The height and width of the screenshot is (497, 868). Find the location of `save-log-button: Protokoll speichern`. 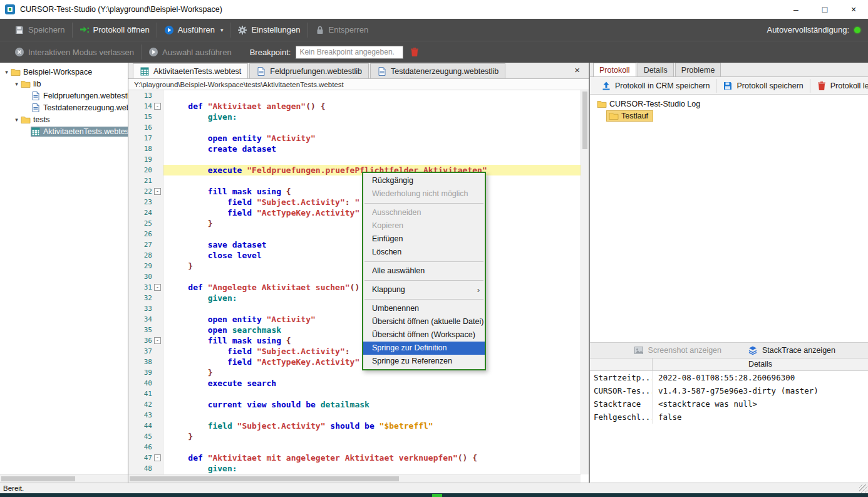

save-log-button: Protokoll speichern is located at coordinates (763, 86).